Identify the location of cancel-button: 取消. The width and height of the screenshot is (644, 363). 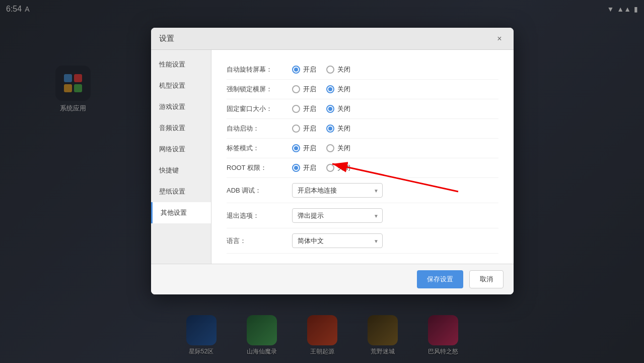
(486, 279).